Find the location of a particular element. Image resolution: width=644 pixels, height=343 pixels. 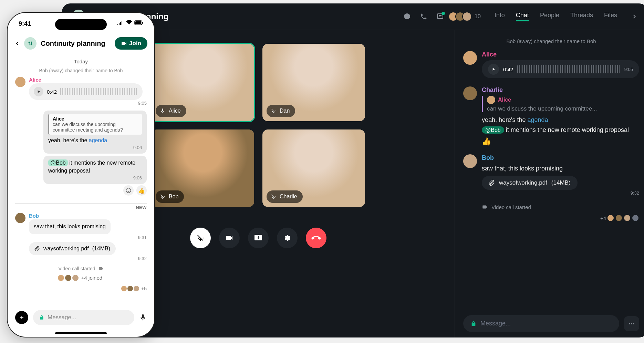

joined-avatars: +4 is located at coordinates (551, 218).